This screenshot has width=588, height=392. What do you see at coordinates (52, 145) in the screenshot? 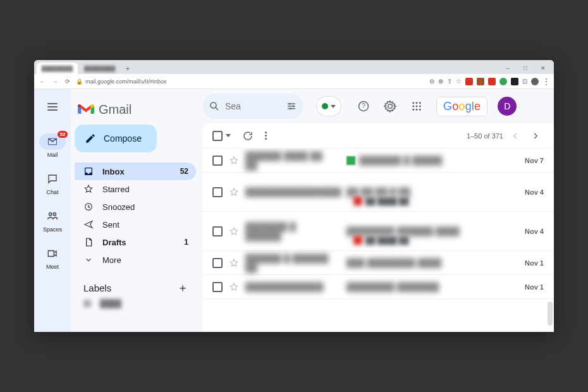
I see `rail-mail: 52 Mail` at bounding box center [52, 145].